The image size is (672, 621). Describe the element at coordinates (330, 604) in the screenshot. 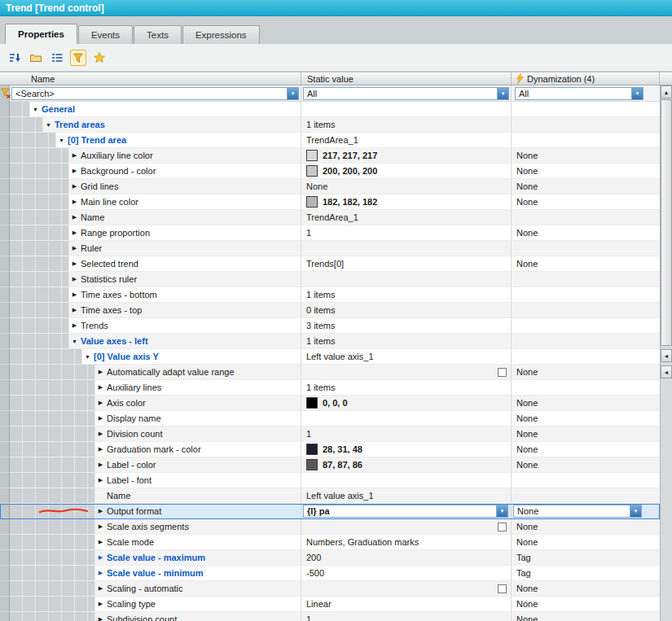

I see `table-row: ▶Scaling typeLinearNone` at that location.